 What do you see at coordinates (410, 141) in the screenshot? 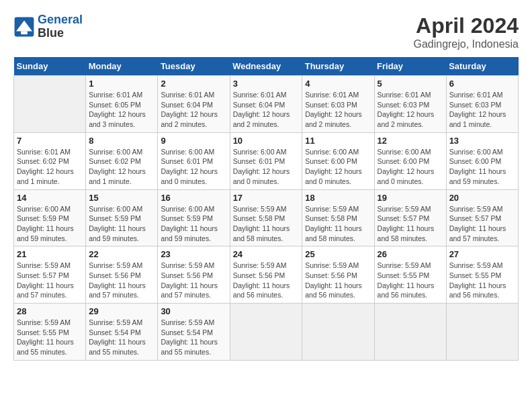
I see `day-number: 12` at bounding box center [410, 141].